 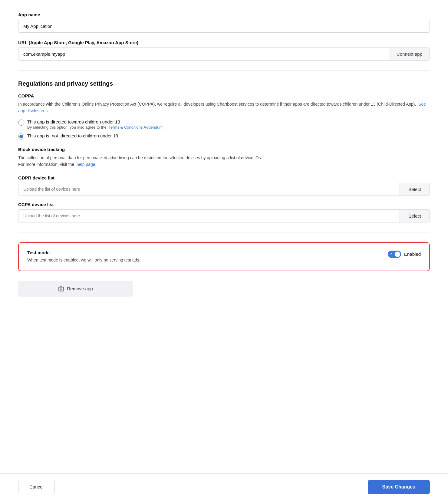 I want to click on app-name-input, so click(x=224, y=26).